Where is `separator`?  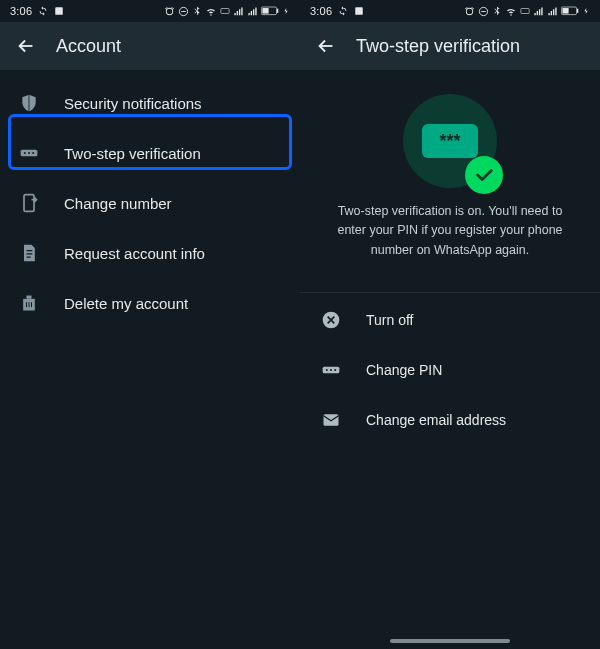
separator is located at coordinates (450, 292).